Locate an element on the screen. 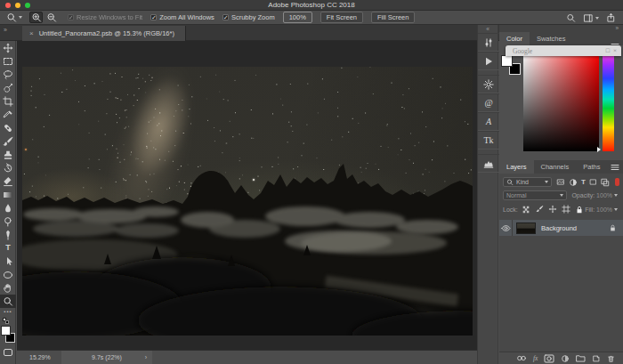  dock-filter-panel is located at coordinates (489, 84).